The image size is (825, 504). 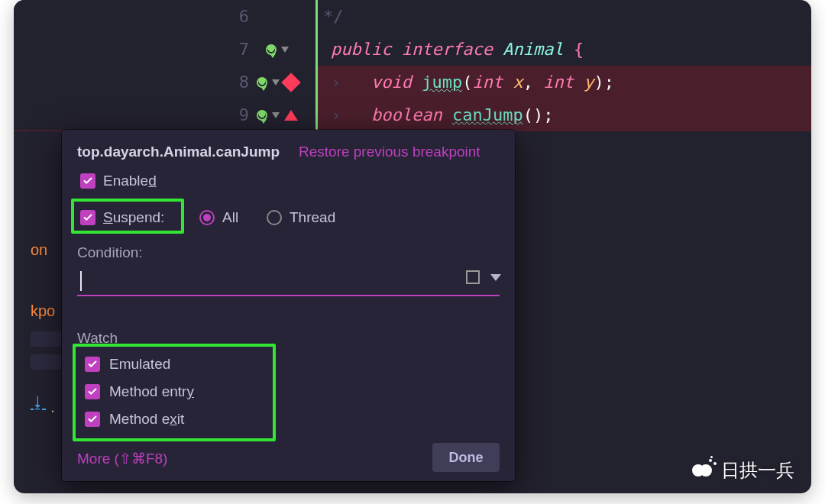 What do you see at coordinates (39, 250) in the screenshot?
I see `partial-text: on` at bounding box center [39, 250].